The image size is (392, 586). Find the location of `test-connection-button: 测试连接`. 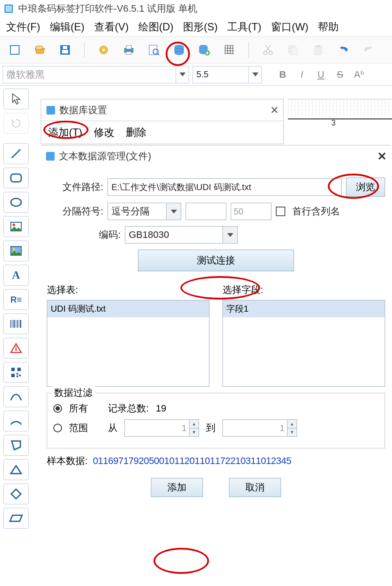

test-connection-button: 测试连接 is located at coordinates (216, 260).